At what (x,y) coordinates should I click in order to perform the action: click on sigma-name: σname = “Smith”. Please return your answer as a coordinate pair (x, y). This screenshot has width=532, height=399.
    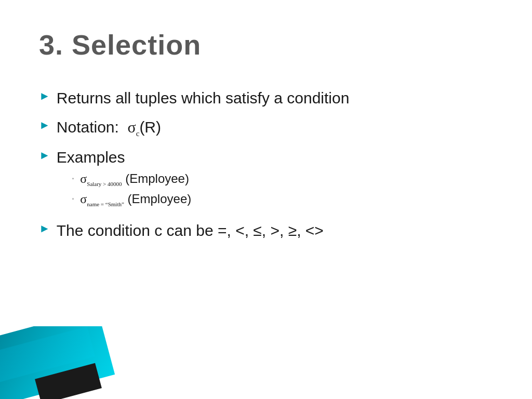
    Looking at the image, I should click on (102, 199).